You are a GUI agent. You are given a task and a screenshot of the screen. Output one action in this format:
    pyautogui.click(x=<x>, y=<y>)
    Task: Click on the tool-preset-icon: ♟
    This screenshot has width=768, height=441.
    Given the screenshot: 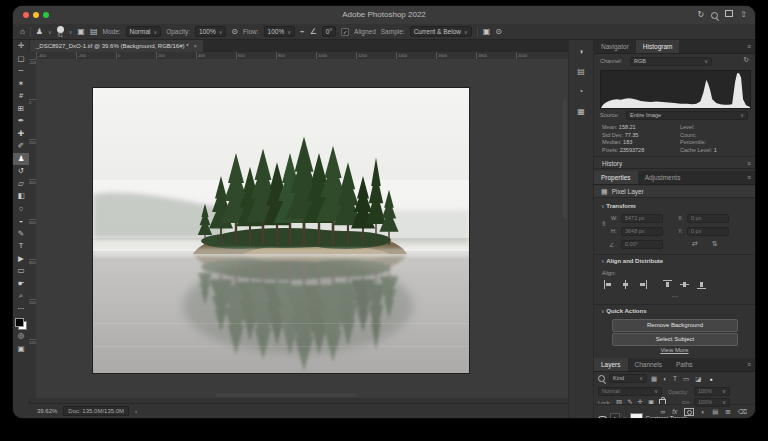 What is the action you would take?
    pyautogui.click(x=40, y=32)
    